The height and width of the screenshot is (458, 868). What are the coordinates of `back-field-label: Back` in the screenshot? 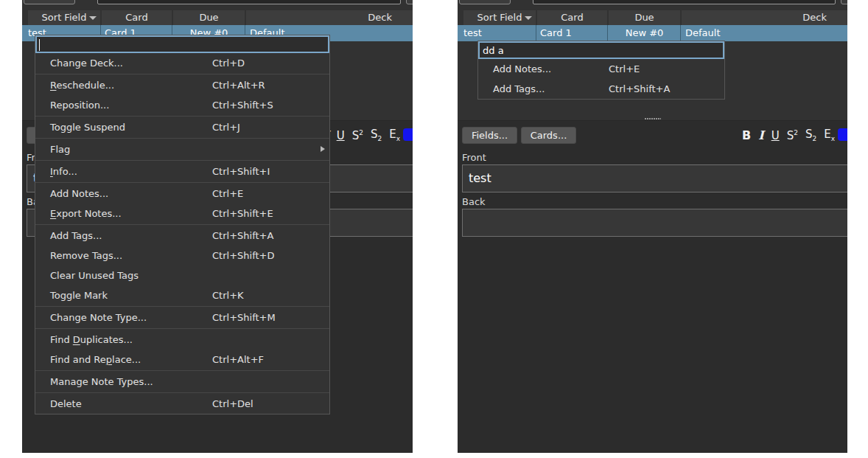 It's located at (474, 202).